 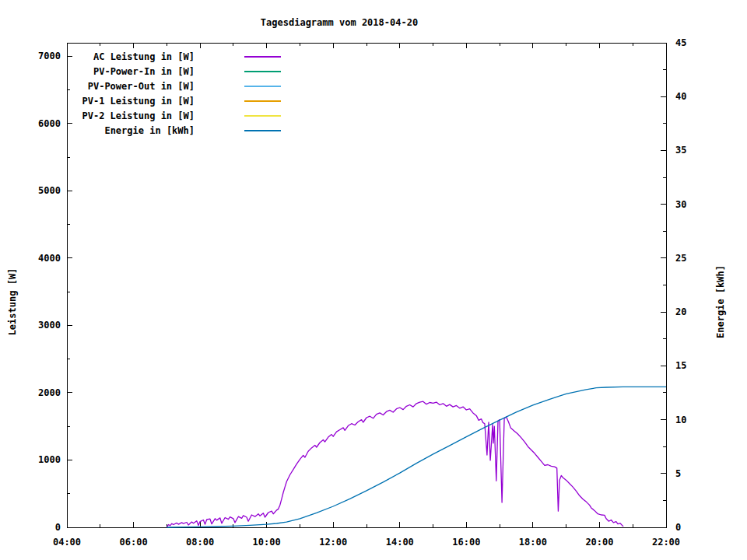 I want to click on legend-label: PV-1 Leistung in [W], so click(x=97, y=101).